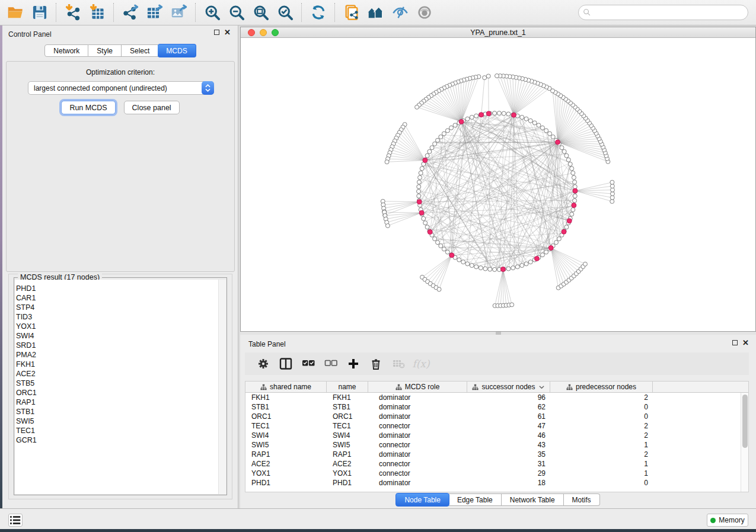  Describe the element at coordinates (117, 326) in the screenshot. I see `mcds-result-item: YOX1` at that location.